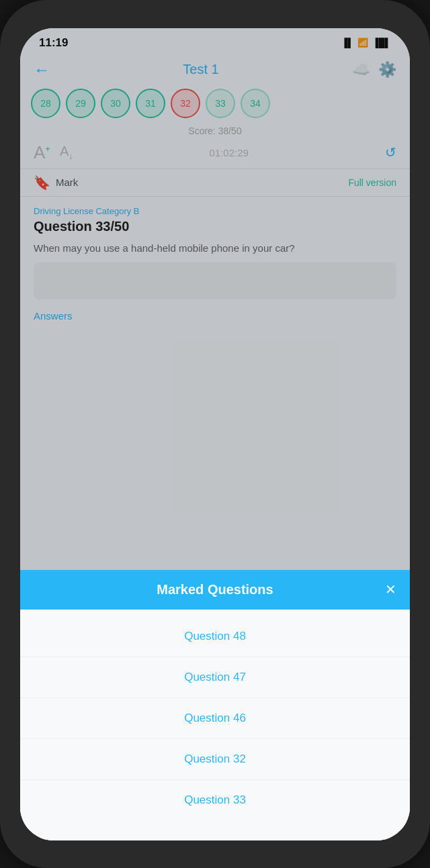  What do you see at coordinates (215, 636) in the screenshot?
I see `marked-question-link-1: Question 48` at bounding box center [215, 636].